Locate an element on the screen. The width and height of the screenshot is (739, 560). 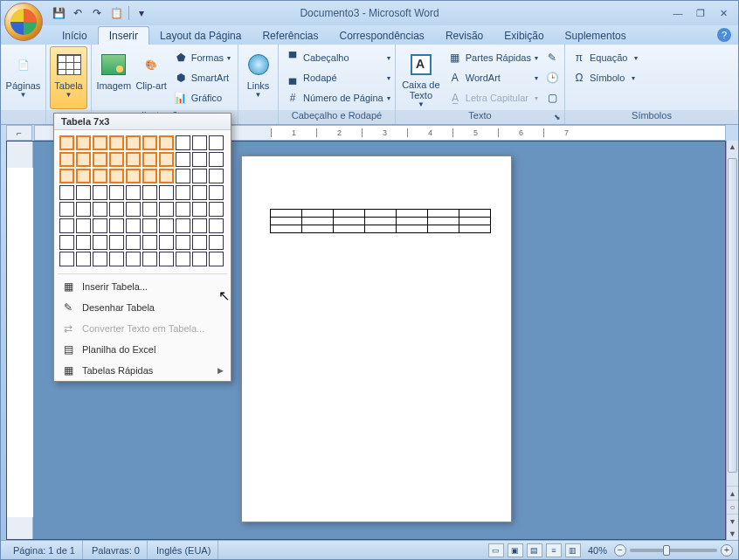
view-outline: ≡ is located at coordinates (554, 550).